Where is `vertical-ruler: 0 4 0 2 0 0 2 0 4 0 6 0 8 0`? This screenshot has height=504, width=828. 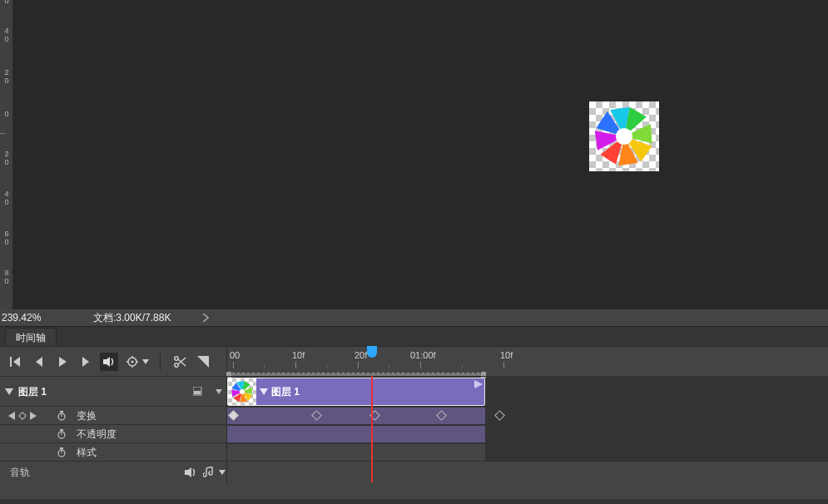
vertical-ruler: 0 4 0 2 0 0 2 0 4 0 6 0 8 0 is located at coordinates (7, 155).